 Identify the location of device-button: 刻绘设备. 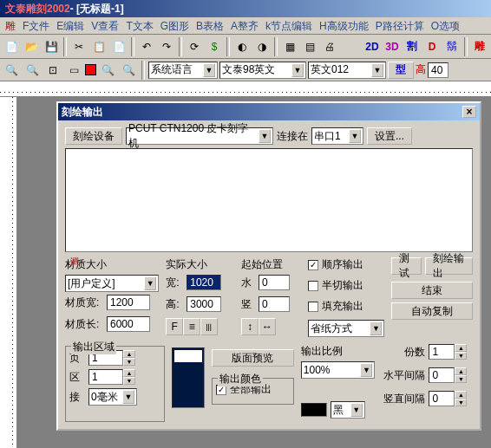
(94, 136).